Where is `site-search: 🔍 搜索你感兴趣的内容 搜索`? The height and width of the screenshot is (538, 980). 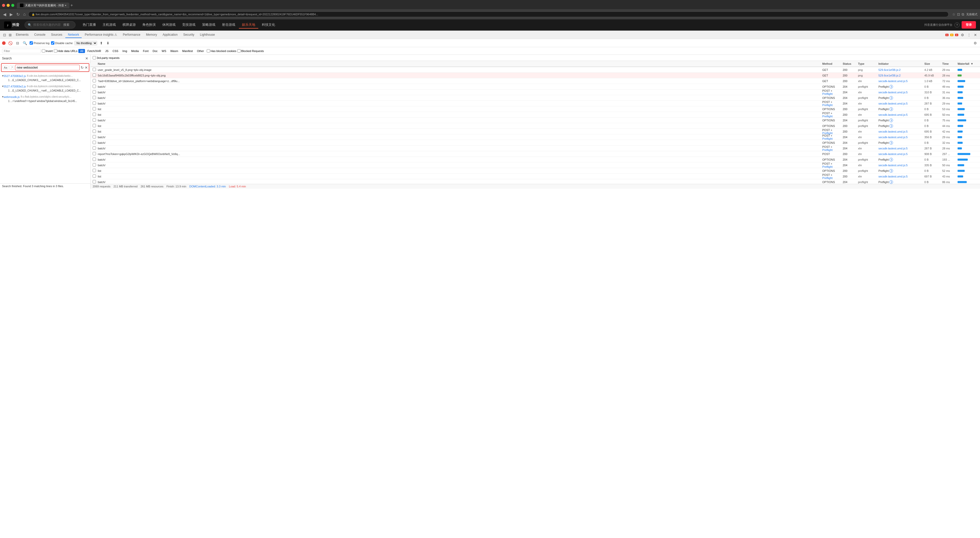
site-search: 🔍 搜索你感兴趣的内容 搜索 is located at coordinates (50, 25).